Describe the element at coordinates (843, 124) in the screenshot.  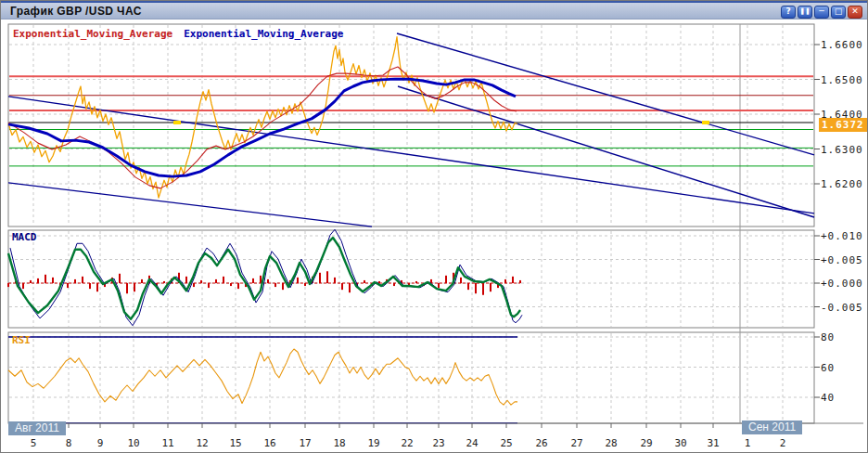
I see `current-price-badge: 1.6372` at that location.